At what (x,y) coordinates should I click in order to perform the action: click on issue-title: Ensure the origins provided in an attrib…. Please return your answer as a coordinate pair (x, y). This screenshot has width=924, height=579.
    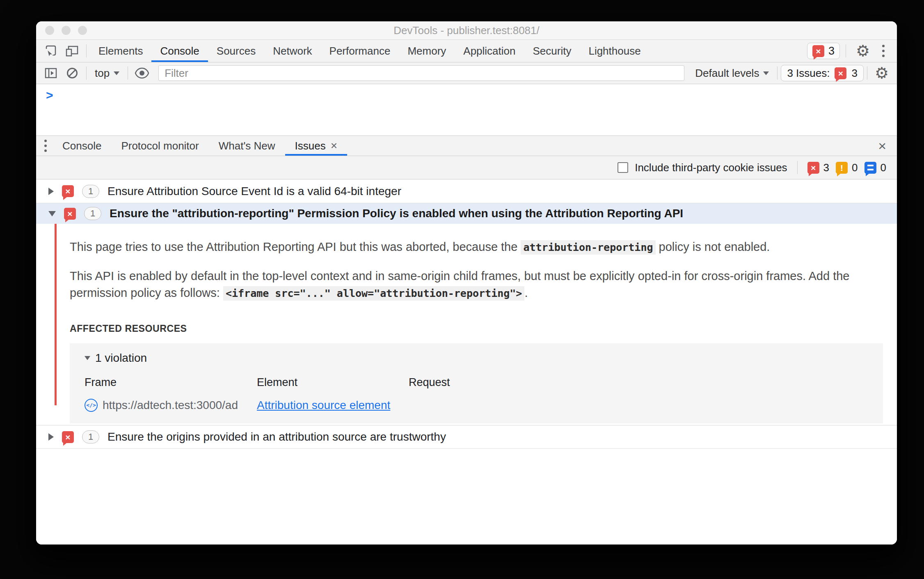
    Looking at the image, I should click on (277, 437).